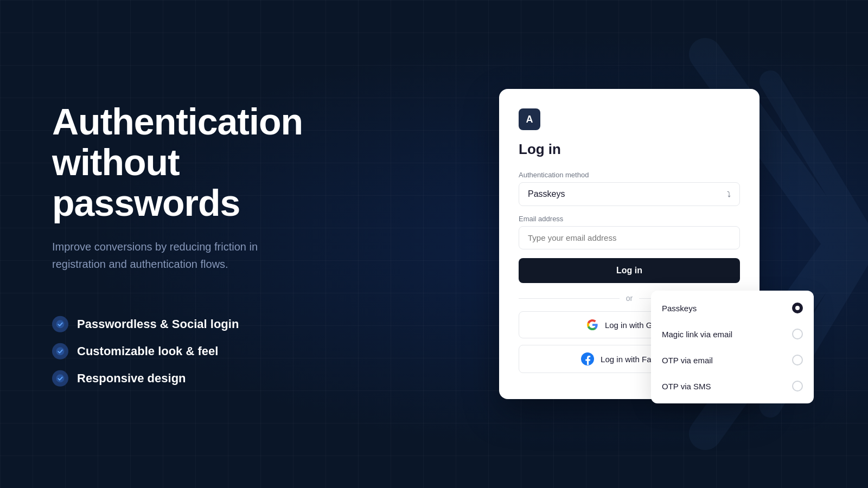  Describe the element at coordinates (209, 162) in the screenshot. I see `main-heading: Authentication without passwords` at that location.